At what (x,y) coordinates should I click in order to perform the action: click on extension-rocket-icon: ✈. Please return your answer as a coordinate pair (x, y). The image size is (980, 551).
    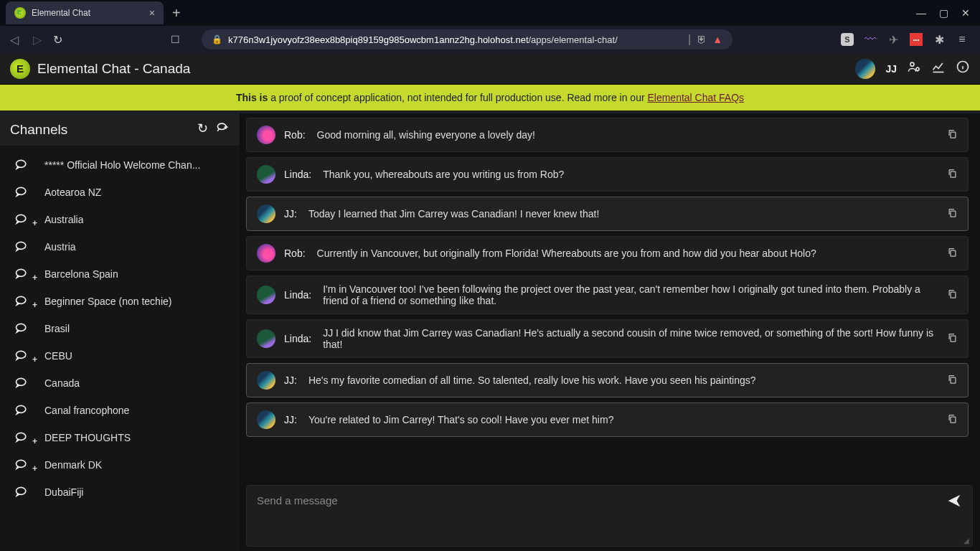
    Looking at the image, I should click on (893, 39).